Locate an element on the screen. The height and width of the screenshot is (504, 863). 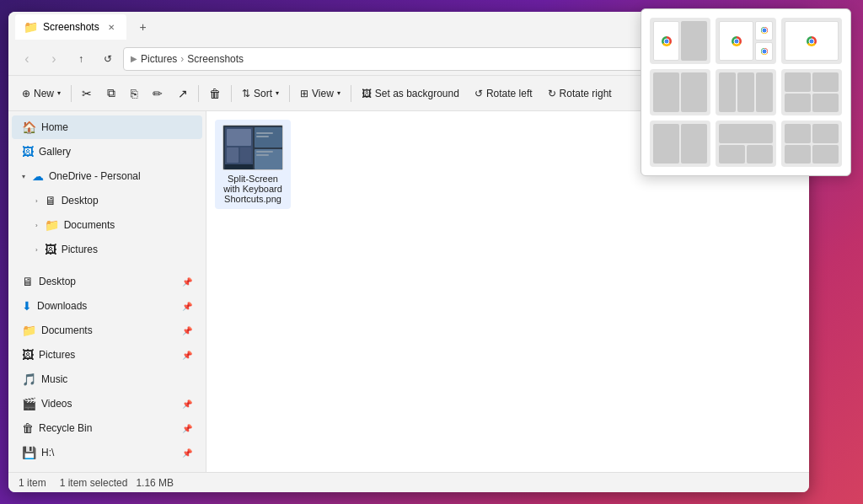
sidebar-item-music: 🎵 Music is located at coordinates (107, 379).